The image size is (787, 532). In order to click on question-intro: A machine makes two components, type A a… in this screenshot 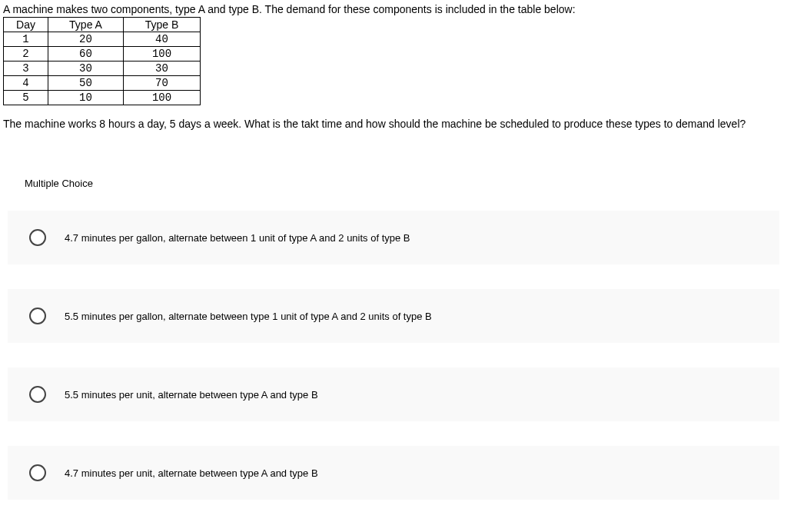, I will do `click(394, 9)`.